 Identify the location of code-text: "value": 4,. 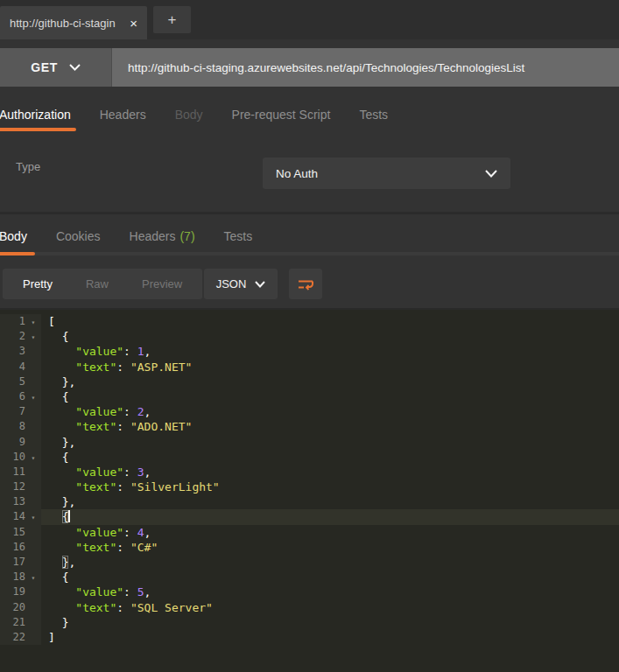
(330, 532).